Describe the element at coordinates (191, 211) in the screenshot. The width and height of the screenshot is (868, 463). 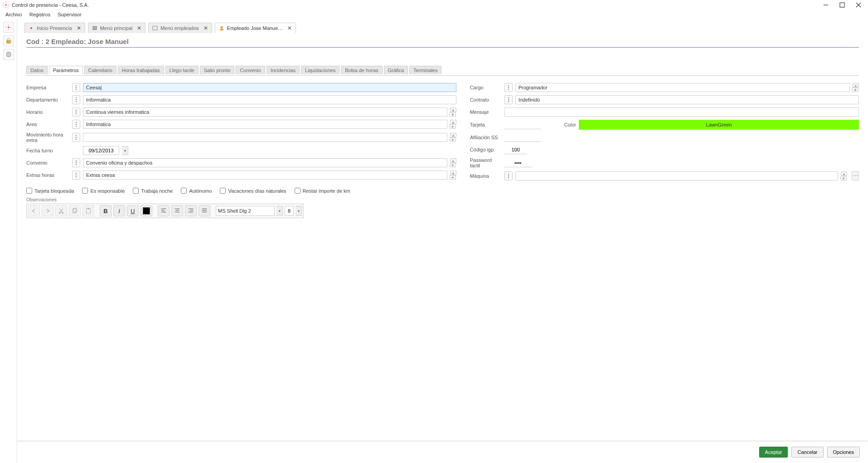
I see `rte-align-right-button` at that location.